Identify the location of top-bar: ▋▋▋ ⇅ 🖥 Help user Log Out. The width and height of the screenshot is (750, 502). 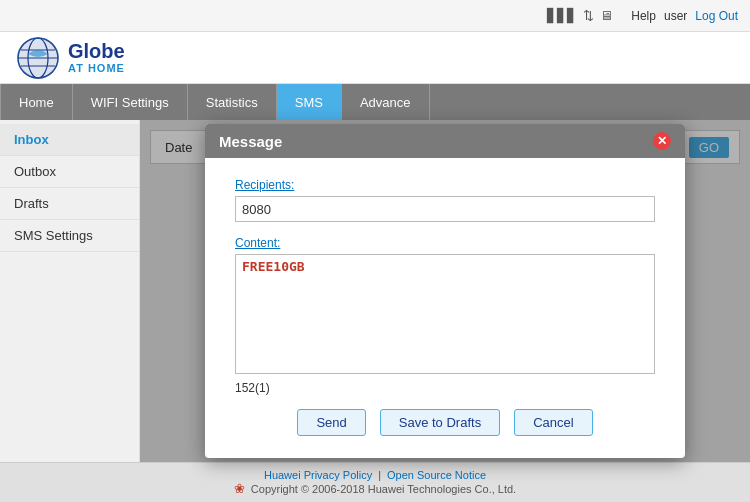
(375, 16).